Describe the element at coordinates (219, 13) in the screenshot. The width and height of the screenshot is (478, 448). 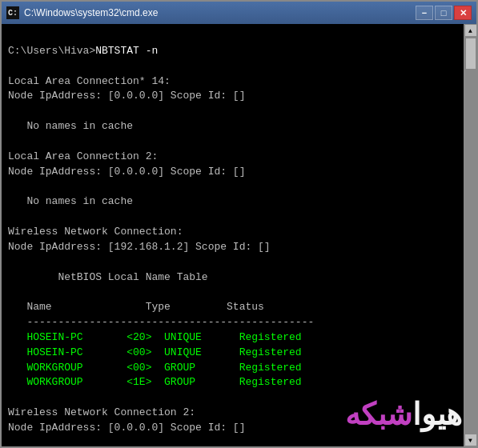
I see `window-title: C:\Windows\system32\cmd.exe` at that location.